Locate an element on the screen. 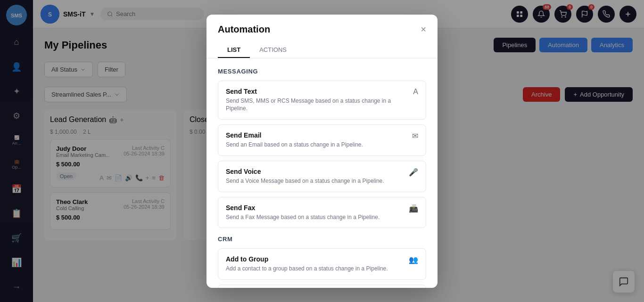  add-to-group-card: Add to Group Add a contact to a group ba… is located at coordinates (322, 264).